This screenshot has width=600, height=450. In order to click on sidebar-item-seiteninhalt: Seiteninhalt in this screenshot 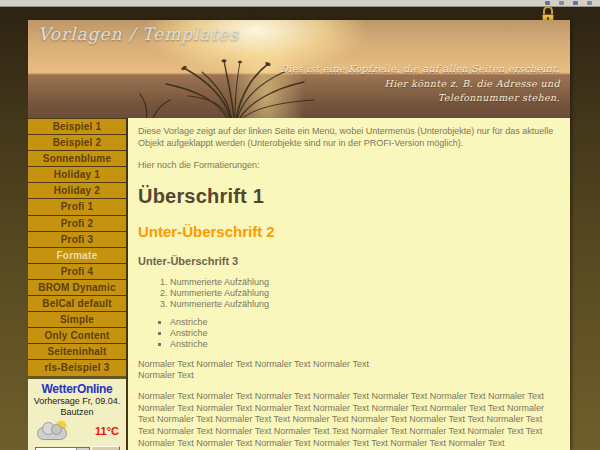, I will do `click(77, 351)`.